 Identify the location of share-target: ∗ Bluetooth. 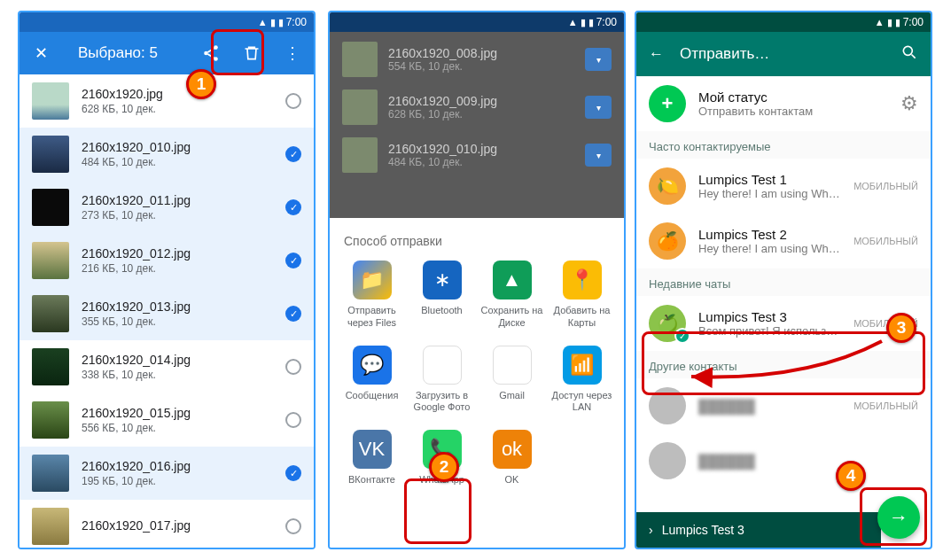
(441, 295).